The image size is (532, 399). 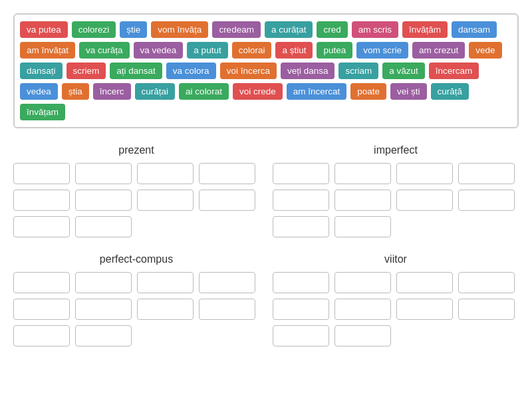 What do you see at coordinates (112, 92) in the screenshot?
I see `word-chip: încerc` at bounding box center [112, 92].